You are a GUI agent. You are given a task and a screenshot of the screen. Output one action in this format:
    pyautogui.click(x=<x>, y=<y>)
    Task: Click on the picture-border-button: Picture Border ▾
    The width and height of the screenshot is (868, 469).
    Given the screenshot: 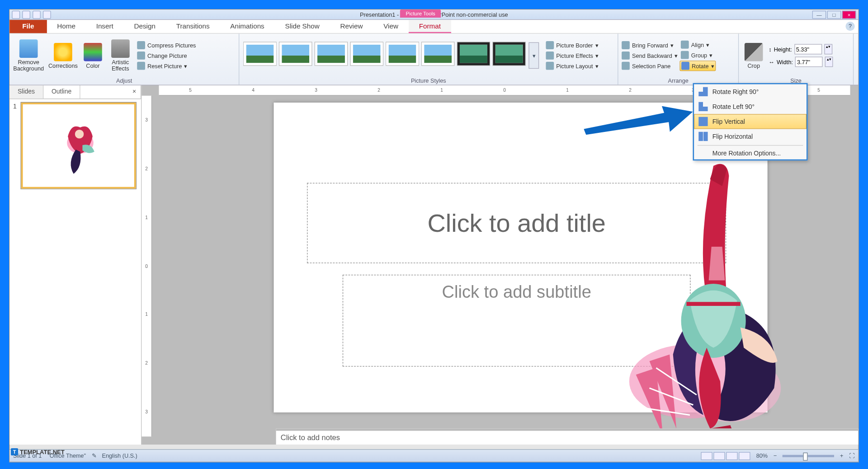 What is the action you would take?
    pyautogui.click(x=572, y=45)
    